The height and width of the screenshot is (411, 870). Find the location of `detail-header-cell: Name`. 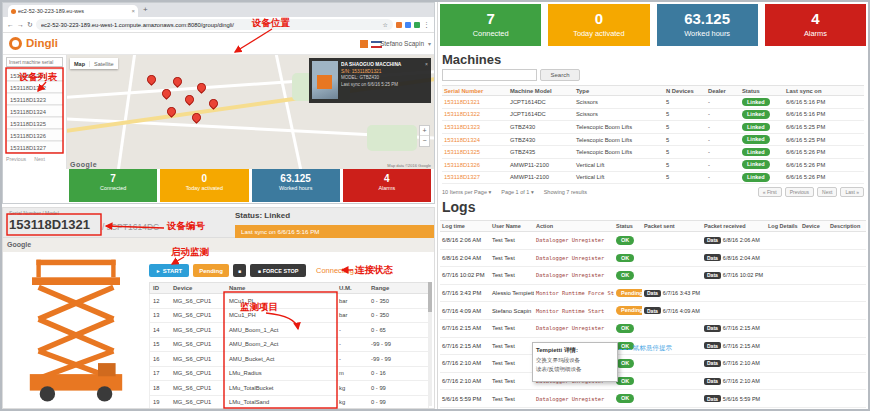

detail-header-cell: Name is located at coordinates (281, 288).